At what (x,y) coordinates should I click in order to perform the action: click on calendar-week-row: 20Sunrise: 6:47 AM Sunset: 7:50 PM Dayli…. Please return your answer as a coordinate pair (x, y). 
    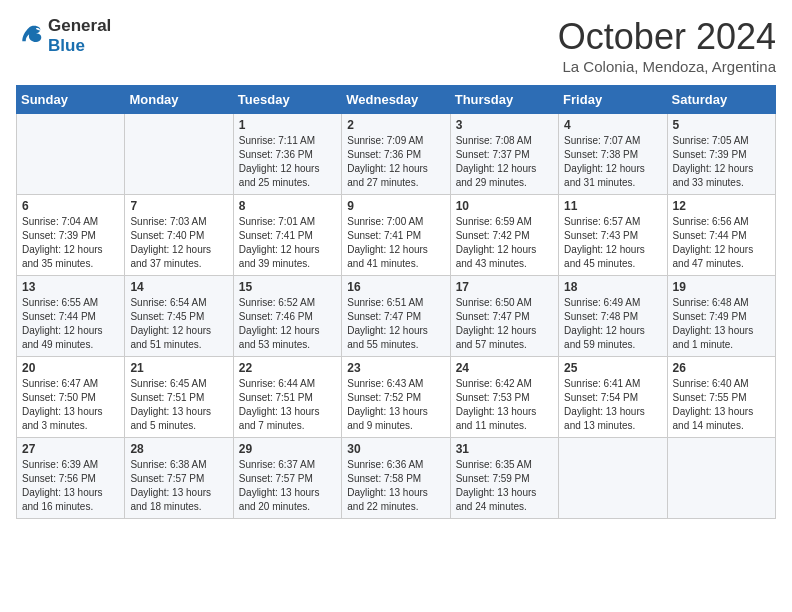
    Looking at the image, I should click on (396, 398).